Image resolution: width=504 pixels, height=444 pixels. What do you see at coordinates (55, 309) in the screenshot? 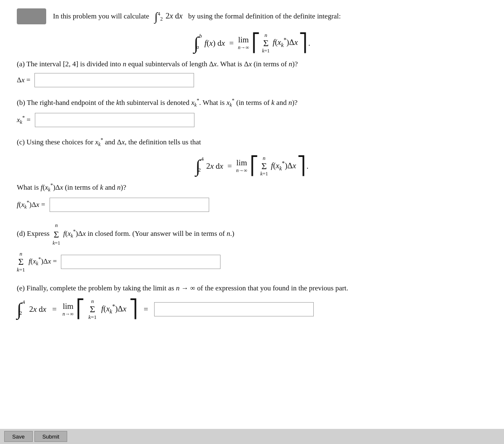
I see `part-e-equals1: =` at bounding box center [55, 309].